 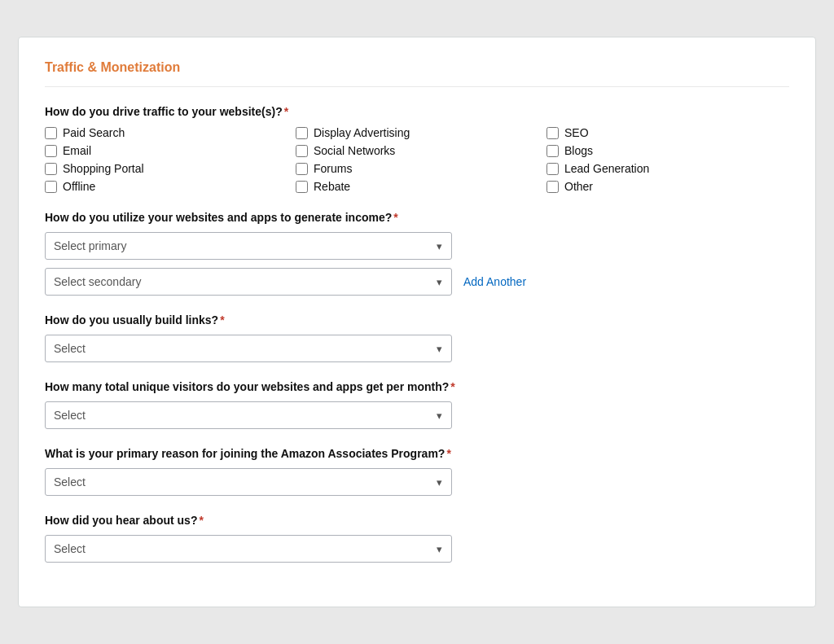 What do you see at coordinates (417, 538) in the screenshot?
I see `hear-question-block: How did you hear about us?* Select` at bounding box center [417, 538].